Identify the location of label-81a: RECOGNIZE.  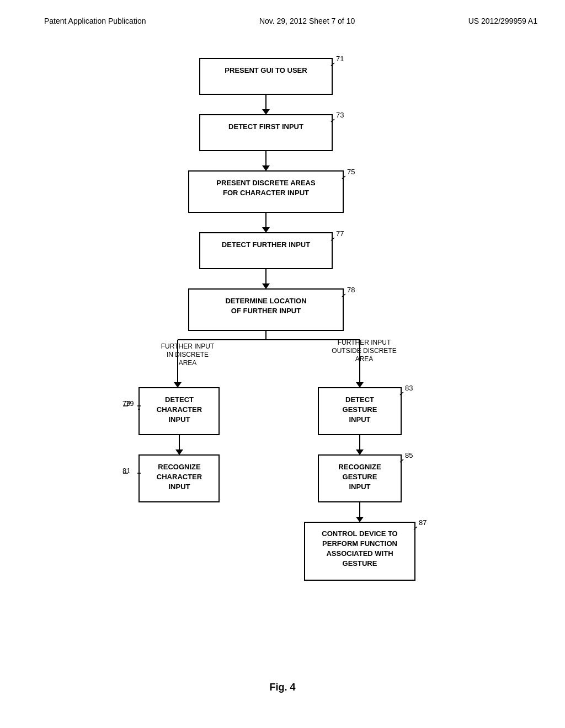
(179, 467).